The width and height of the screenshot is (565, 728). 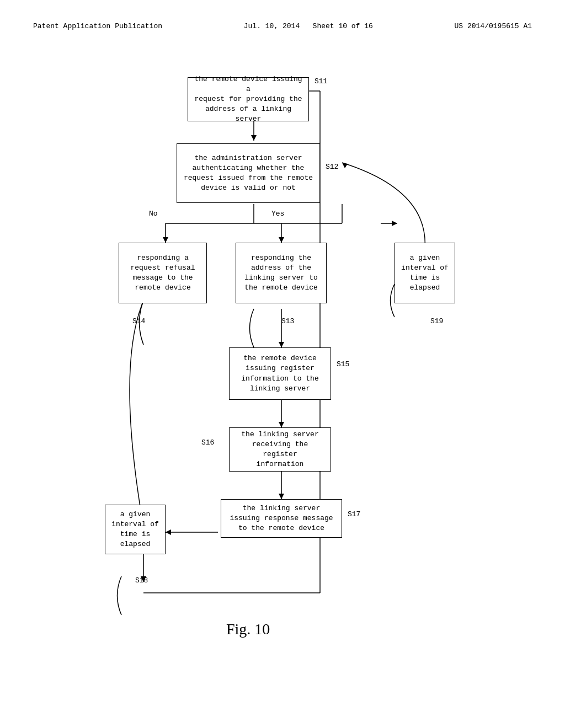 What do you see at coordinates (343, 364) in the screenshot?
I see `step-s15: S15` at bounding box center [343, 364].